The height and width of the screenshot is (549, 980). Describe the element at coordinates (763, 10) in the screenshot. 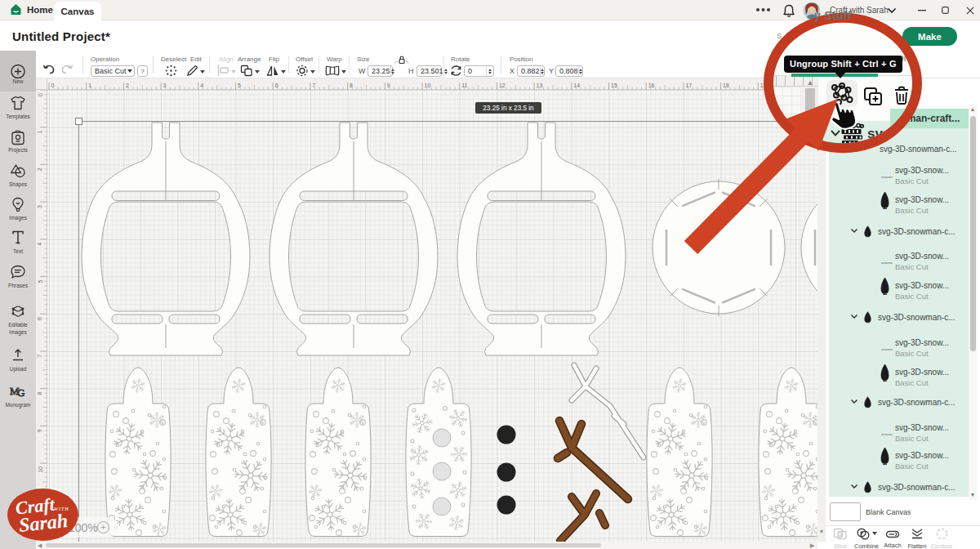

I see `more-menu-icon` at that location.